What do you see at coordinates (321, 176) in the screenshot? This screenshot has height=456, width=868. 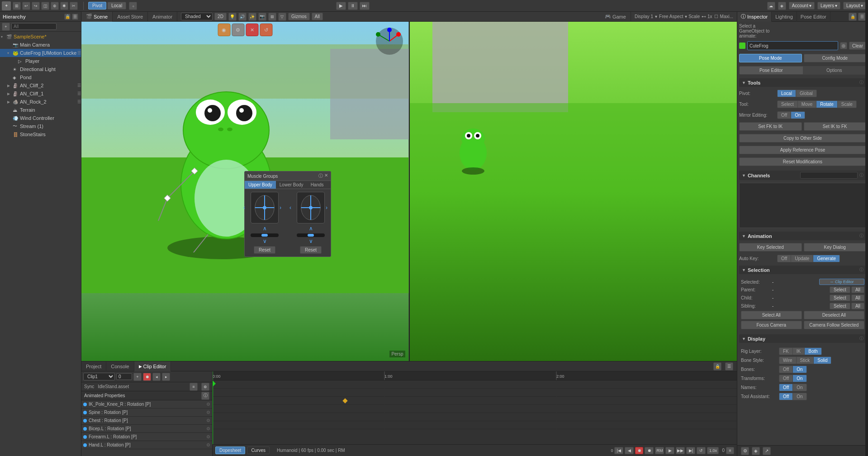 I see `muscle-info-icon: ⓘ` at bounding box center [321, 176].